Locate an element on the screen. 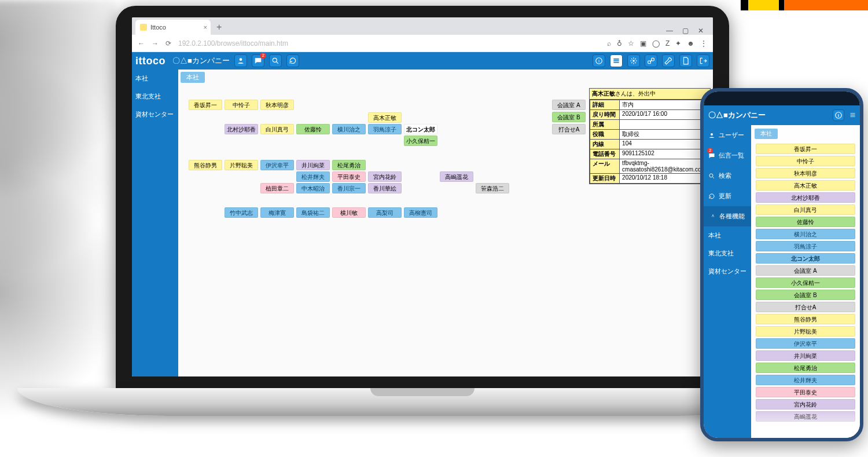 The height and width of the screenshot is (457, 868). phone-person-cell: 横川治之 is located at coordinates (806, 234).